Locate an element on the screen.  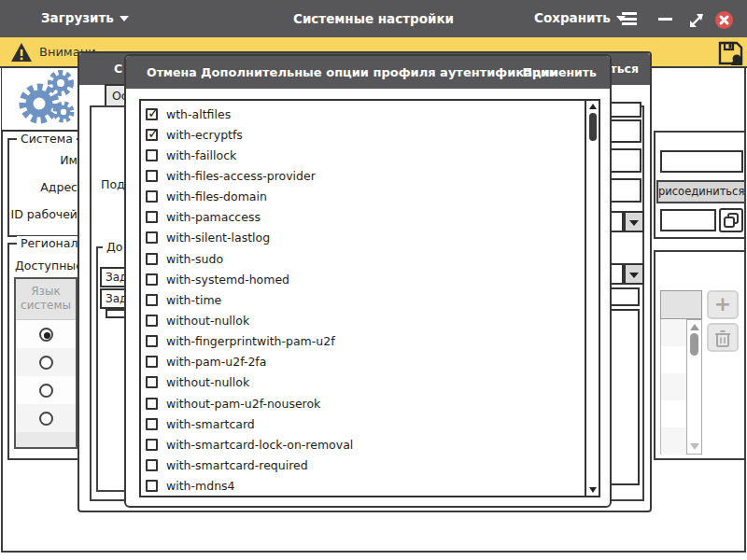
menu-icon is located at coordinates (629, 19).